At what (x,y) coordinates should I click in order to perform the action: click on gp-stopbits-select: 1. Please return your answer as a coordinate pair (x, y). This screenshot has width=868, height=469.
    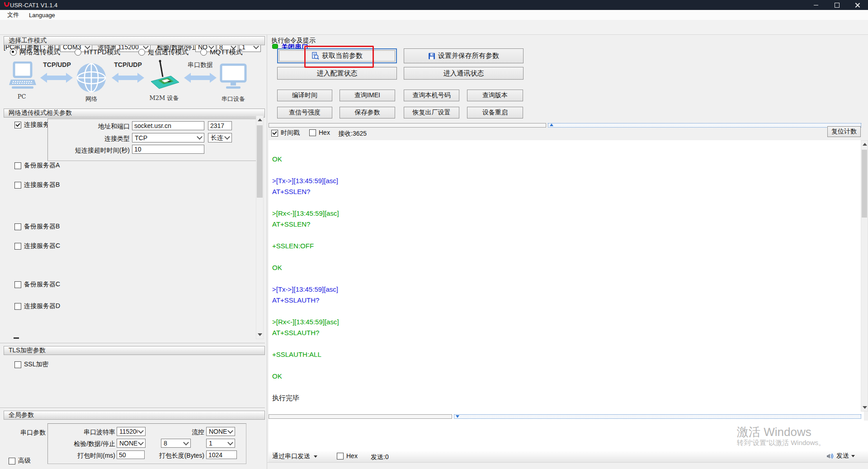
    Looking at the image, I should click on (221, 443).